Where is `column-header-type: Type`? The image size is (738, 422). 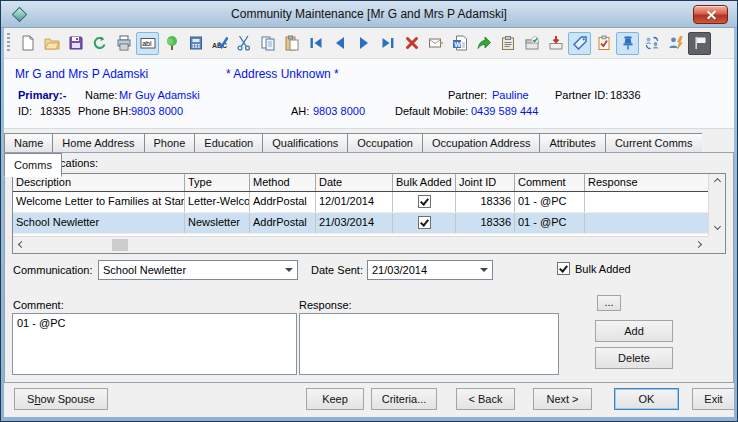 column-header-type: Type is located at coordinates (218, 182).